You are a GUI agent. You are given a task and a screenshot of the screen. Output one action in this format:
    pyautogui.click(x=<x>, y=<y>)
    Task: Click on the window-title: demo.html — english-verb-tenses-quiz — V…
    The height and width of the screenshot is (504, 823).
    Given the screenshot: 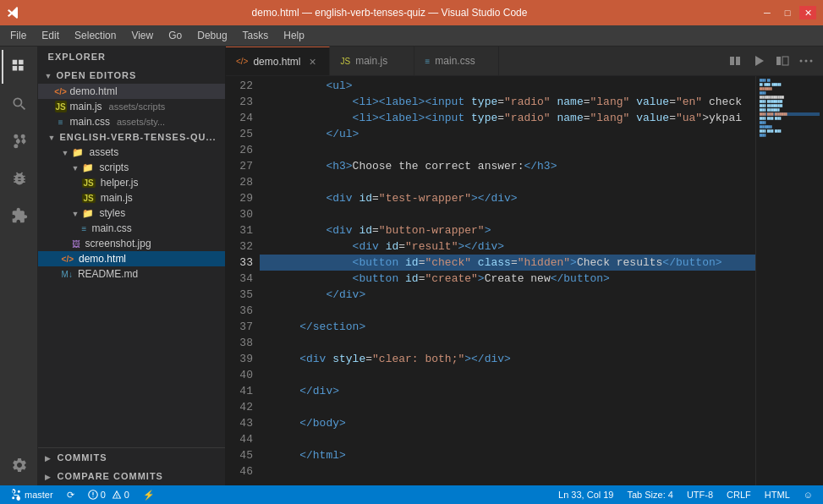 What is the action you would take?
    pyautogui.click(x=389, y=13)
    